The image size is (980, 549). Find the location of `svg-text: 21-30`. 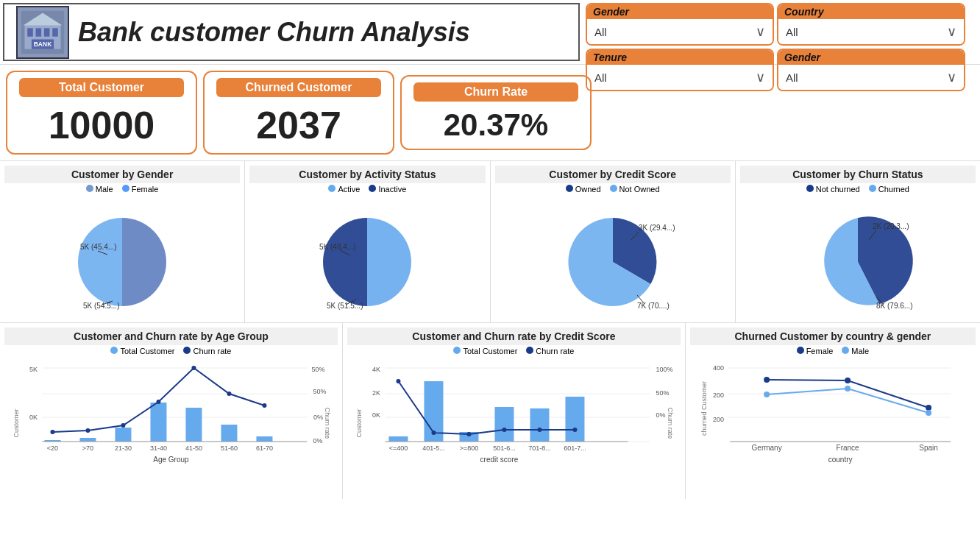

svg-text: 21-30 is located at coordinates (124, 448).